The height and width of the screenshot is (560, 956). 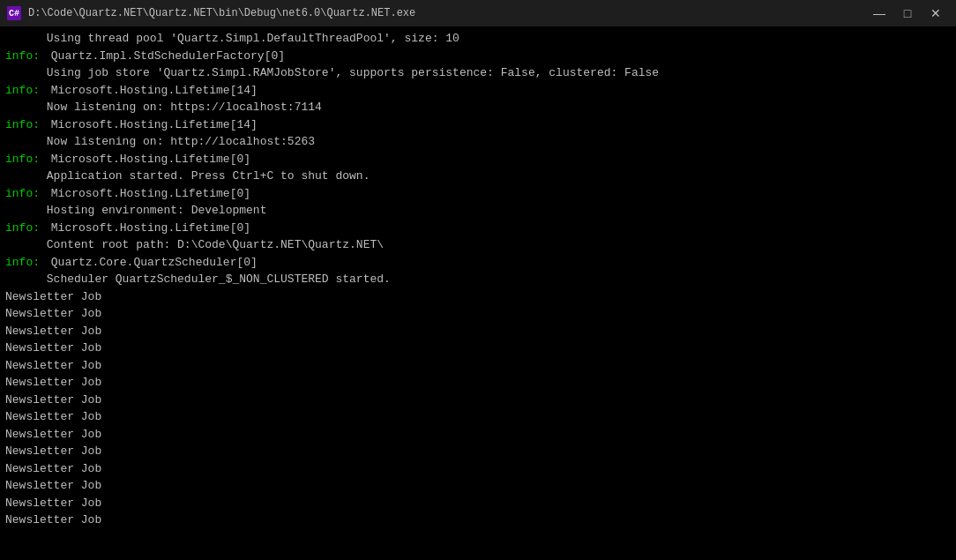 What do you see at coordinates (478, 13) in the screenshot?
I see `title-bar: C# D:\Code\Quartz.NET\Quartz.NET\bin\Deb…` at bounding box center [478, 13].